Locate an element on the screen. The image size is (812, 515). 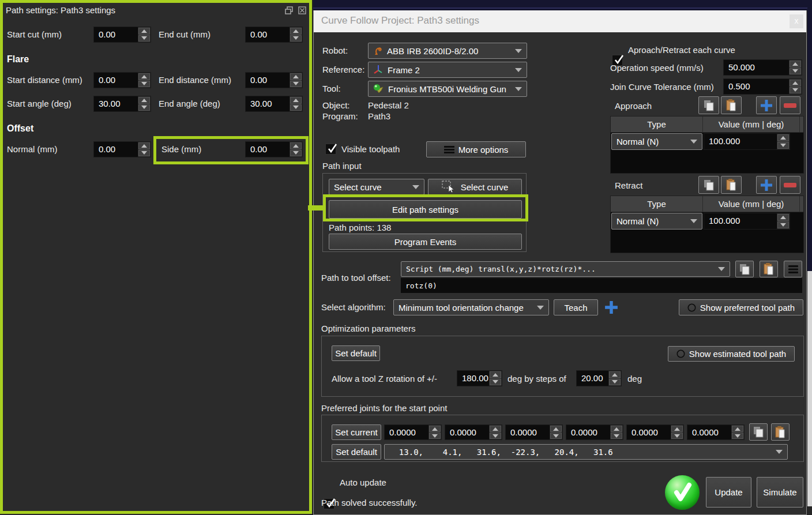
end-angle-input: 30.00 is located at coordinates (274, 104).